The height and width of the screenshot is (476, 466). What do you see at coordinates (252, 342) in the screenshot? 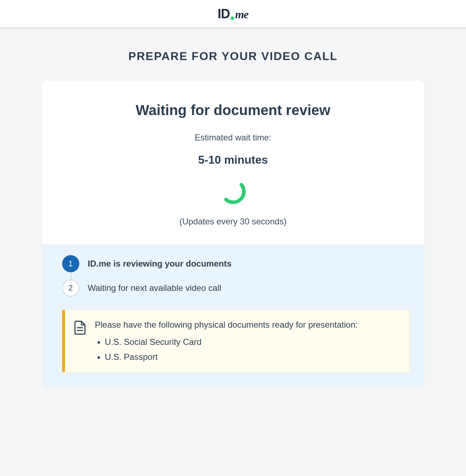
I see `document-item: U.S. Social Security Card` at bounding box center [252, 342].